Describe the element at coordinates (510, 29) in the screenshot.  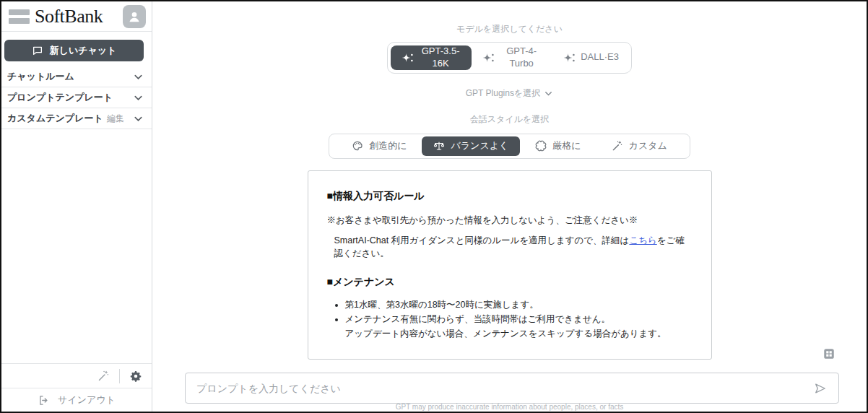
I see `model-select-label: モデルを選択してください` at that location.